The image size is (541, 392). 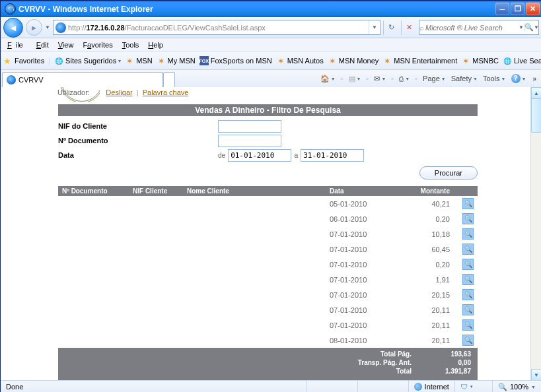 I want to click on tools-menu: Tools ▼, so click(x=494, y=79).